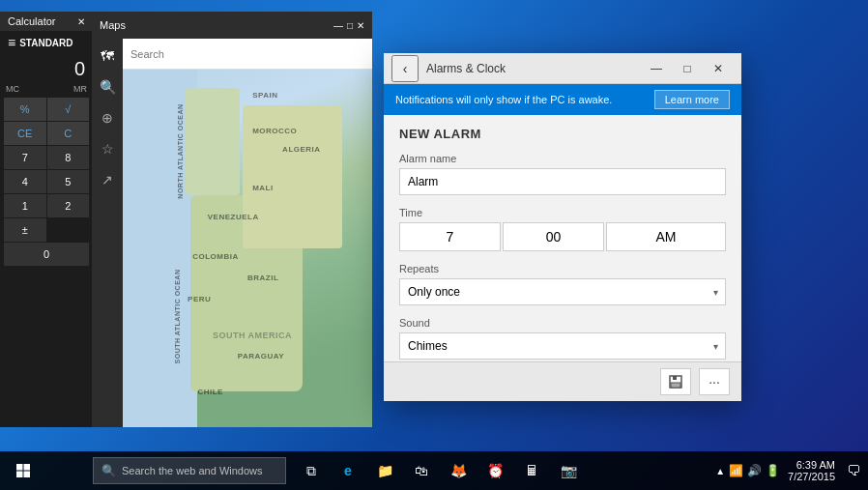 Image resolution: width=868 pixels, height=490 pixels. What do you see at coordinates (25, 230) in the screenshot?
I see `plusminus-btn: ±` at bounding box center [25, 230].